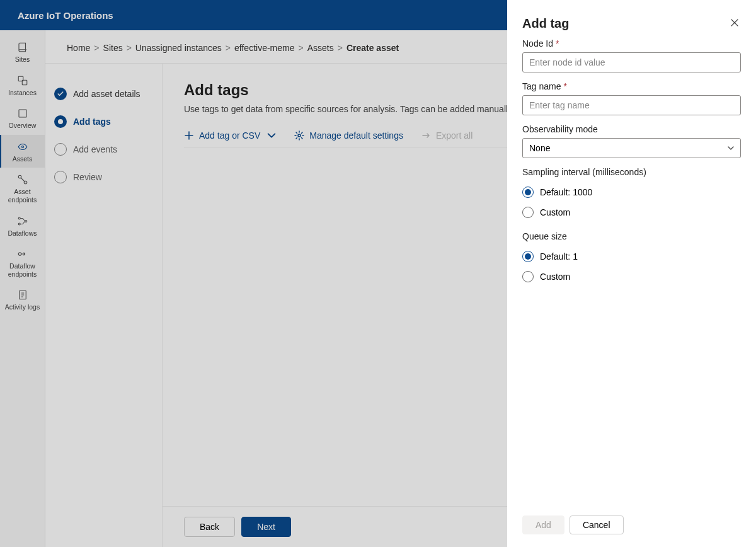  I want to click on queue-default-radio: Default: 1, so click(631, 256).